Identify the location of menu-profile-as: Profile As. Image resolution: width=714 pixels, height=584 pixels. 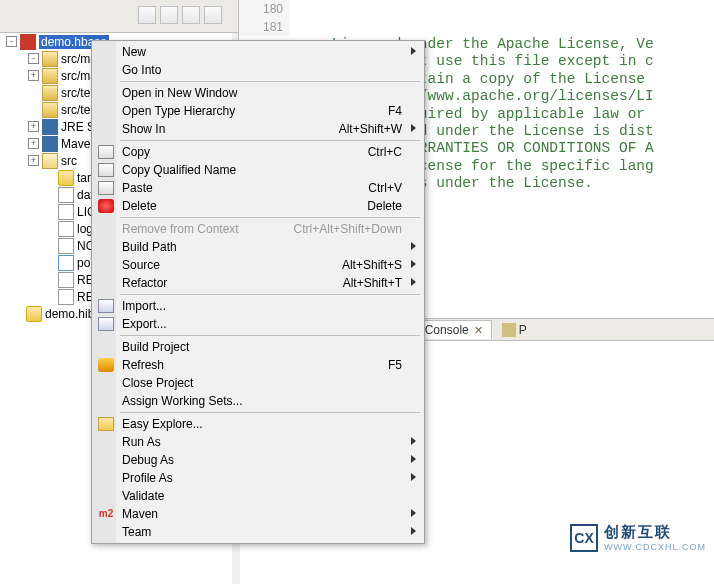
(258, 478).